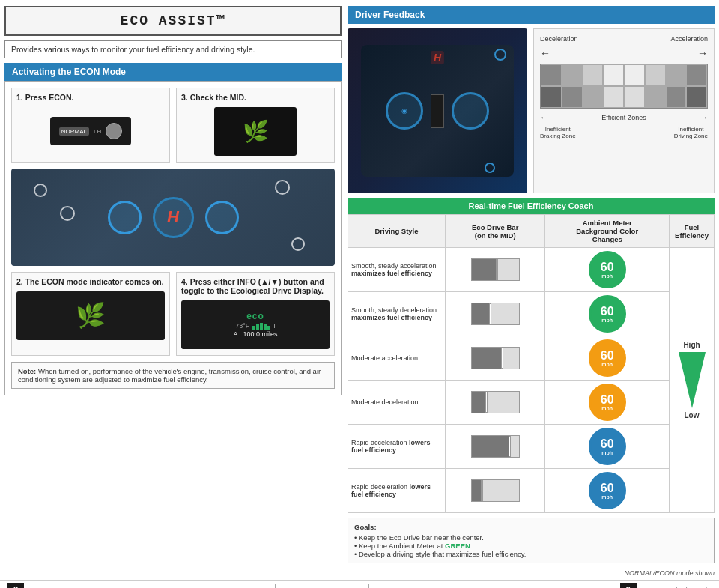  Describe the element at coordinates (532, 491) in the screenshot. I see `table-row: Rapid deceleration lowers fuel efficienc…` at that location.